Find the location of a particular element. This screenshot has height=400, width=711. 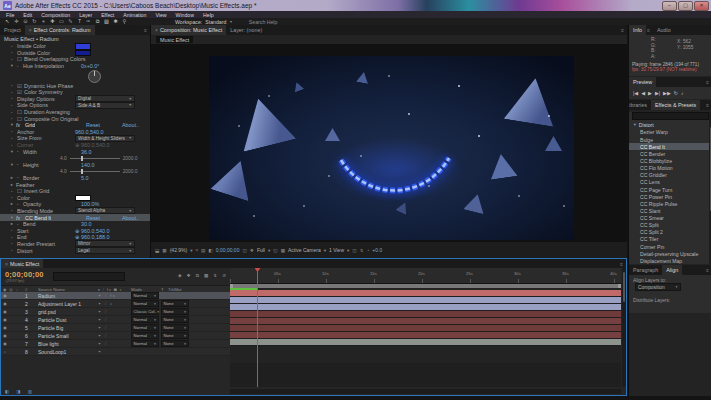

shape-tool: ▭ is located at coordinates (62, 22).